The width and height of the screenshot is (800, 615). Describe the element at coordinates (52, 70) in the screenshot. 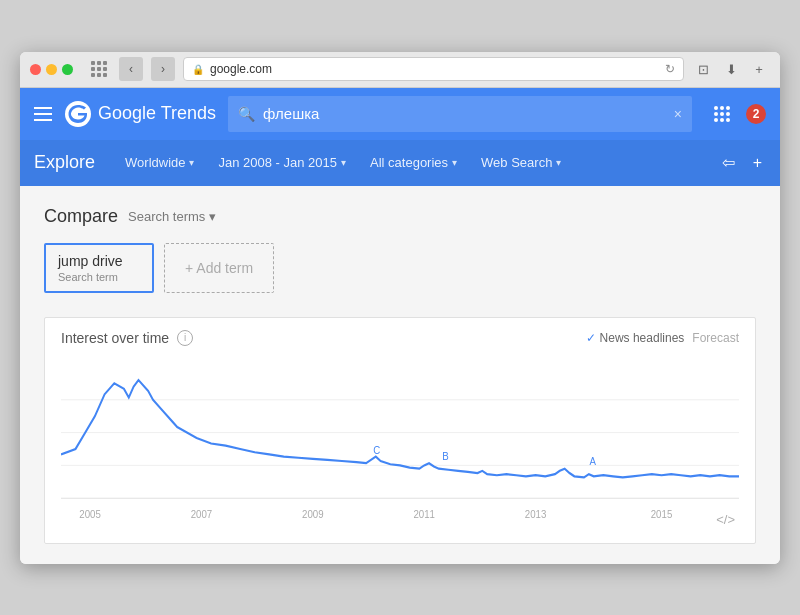

I see `traffic-lights` at that location.